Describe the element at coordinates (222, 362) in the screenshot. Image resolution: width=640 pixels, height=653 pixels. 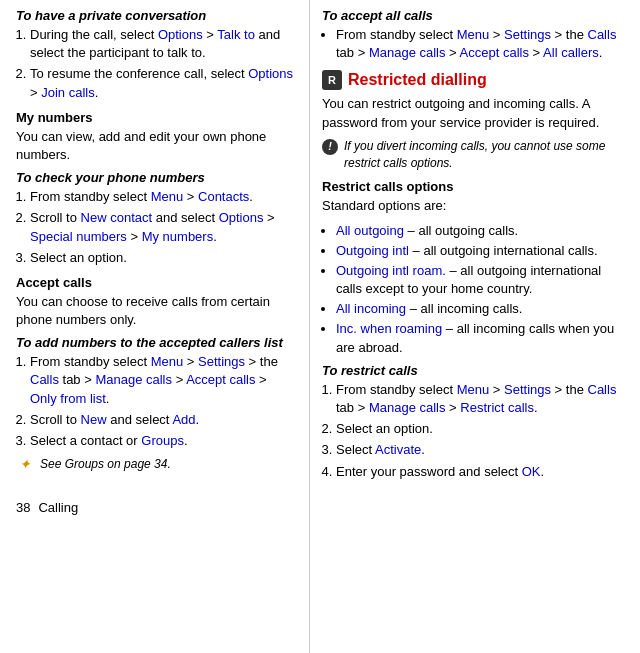
I see `link-settings: Settings` at that location.